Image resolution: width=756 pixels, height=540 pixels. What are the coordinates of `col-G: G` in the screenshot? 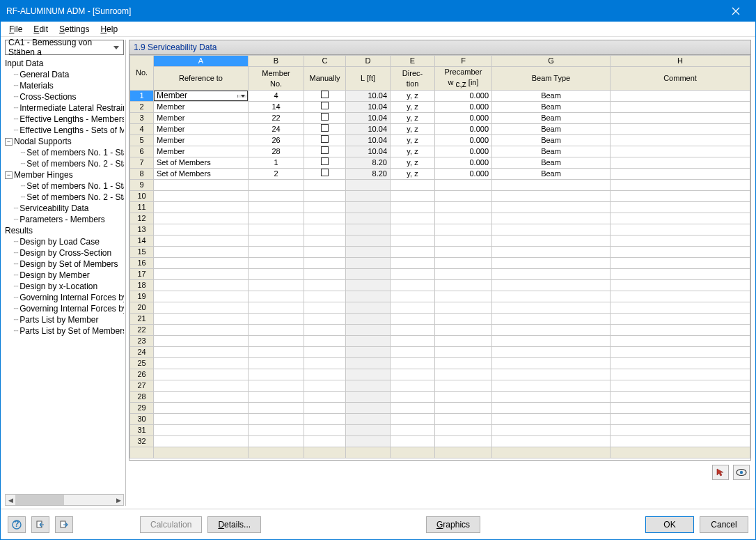 It's located at (551, 61).